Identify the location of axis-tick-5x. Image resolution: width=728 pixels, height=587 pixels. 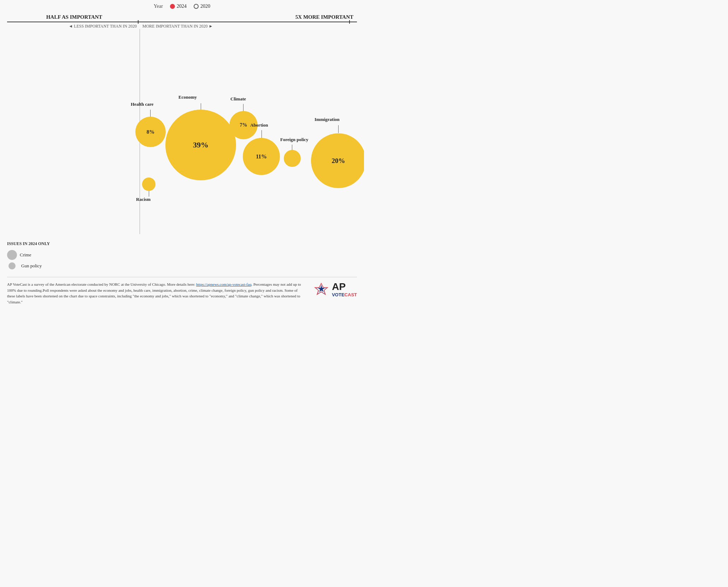
(350, 22).